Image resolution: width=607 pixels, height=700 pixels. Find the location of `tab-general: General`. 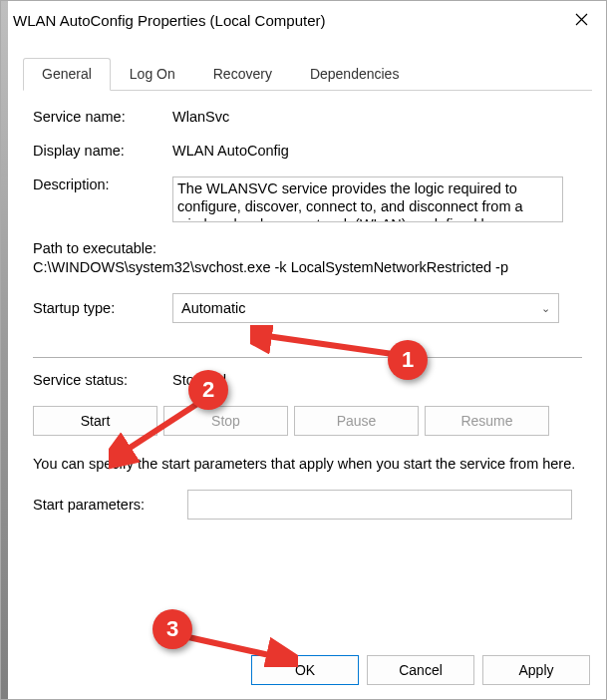

tab-general: General is located at coordinates (67, 74).